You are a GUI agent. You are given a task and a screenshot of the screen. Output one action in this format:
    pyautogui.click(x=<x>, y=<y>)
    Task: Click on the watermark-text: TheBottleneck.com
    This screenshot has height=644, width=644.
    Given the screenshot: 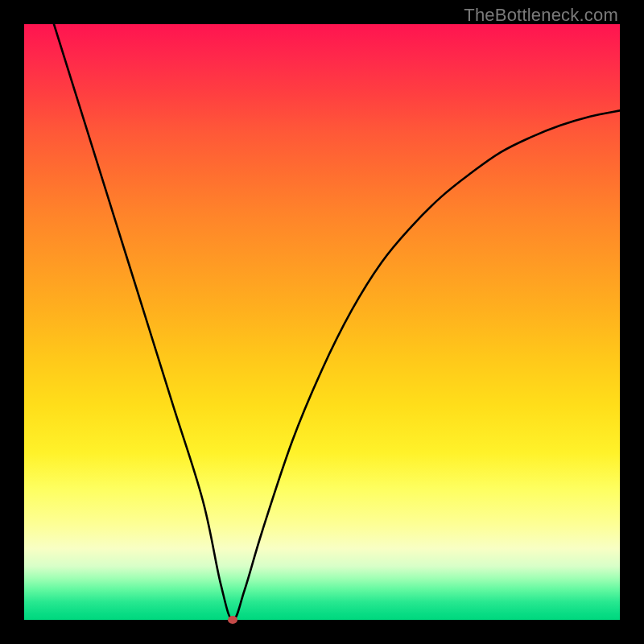 What is the action you would take?
    pyautogui.click(x=541, y=15)
    